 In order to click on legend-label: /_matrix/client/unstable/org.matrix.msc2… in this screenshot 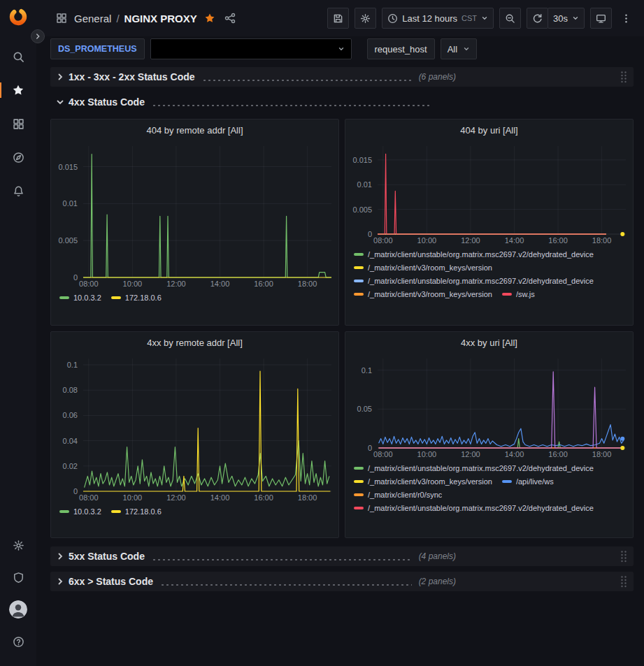, I will do `click(481, 254)`.